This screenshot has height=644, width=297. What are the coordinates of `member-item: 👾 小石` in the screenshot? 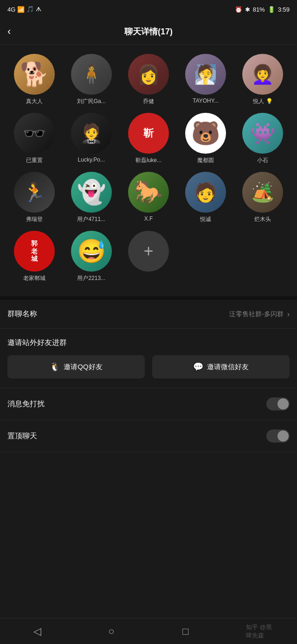 It's located at (263, 138).